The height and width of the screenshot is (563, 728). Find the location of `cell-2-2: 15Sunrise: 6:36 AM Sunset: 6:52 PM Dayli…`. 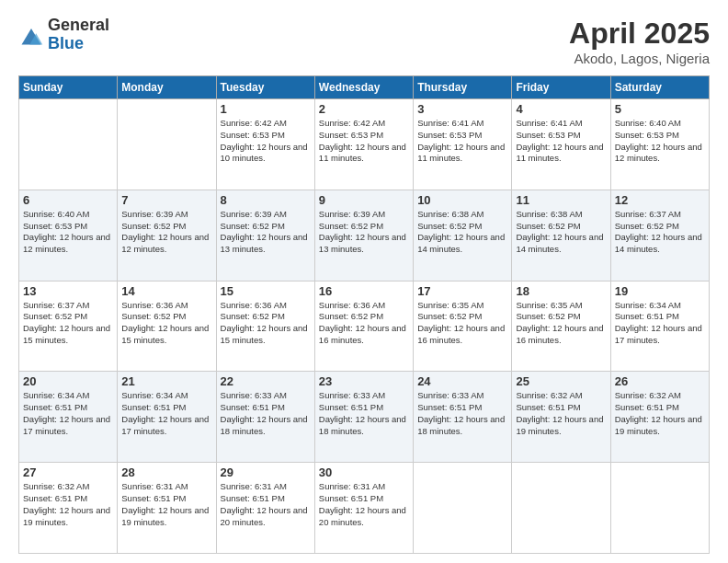

cell-2-2: 15Sunrise: 6:36 AM Sunset: 6:52 PM Dayli… is located at coordinates (265, 326).